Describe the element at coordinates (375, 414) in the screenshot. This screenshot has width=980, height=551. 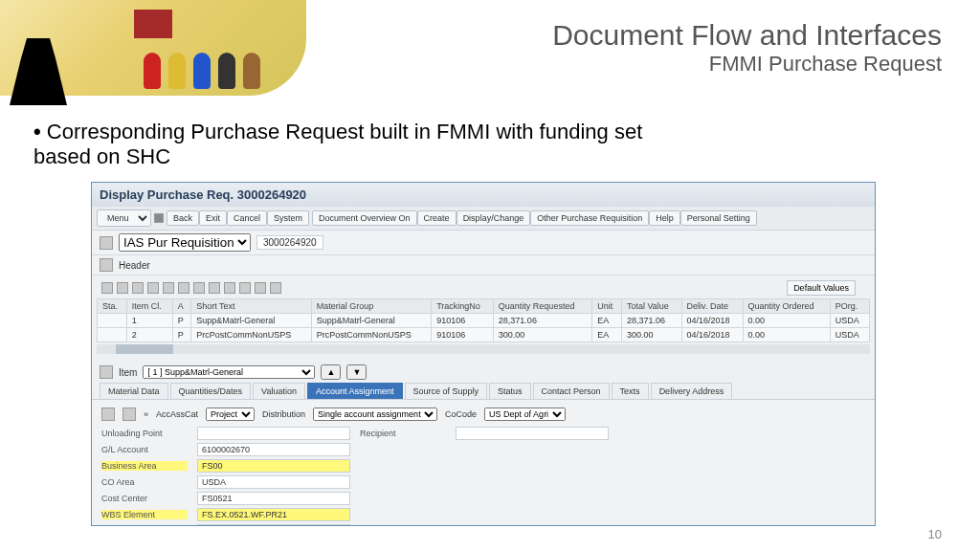
I see `distribution-select: Single account assignment` at that location.